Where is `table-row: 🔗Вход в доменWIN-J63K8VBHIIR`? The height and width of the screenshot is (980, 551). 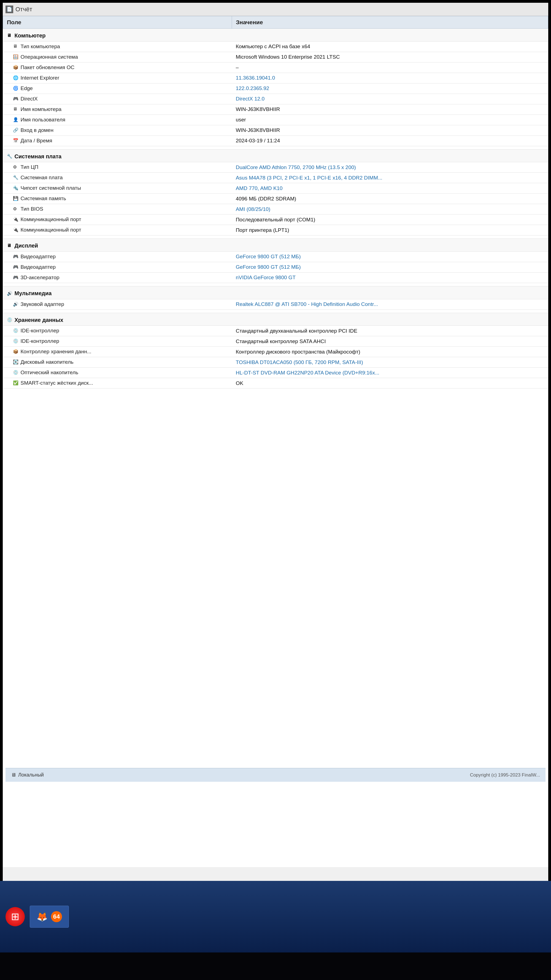
table-row: 🔗Вход в доменWIN-J63K8VBHIIR is located at coordinates (276, 130).